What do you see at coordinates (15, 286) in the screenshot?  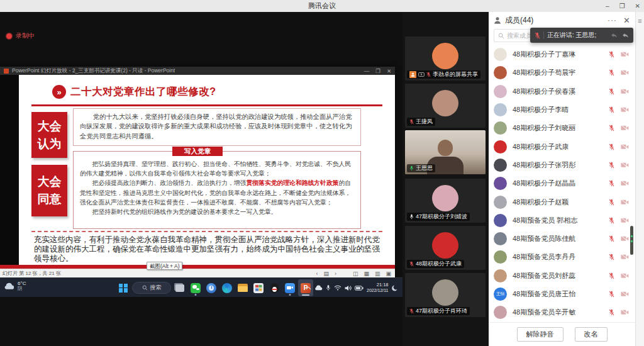 I see `taskbar-weather-widget: 6°C 阴` at bounding box center [15, 286].